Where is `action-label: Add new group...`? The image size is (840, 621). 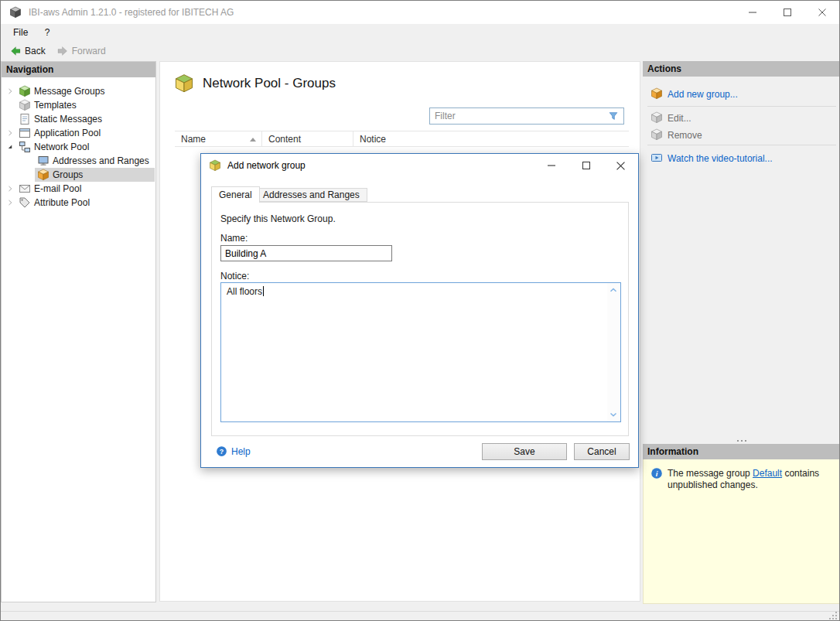
action-label: Add new group... is located at coordinates (702, 94).